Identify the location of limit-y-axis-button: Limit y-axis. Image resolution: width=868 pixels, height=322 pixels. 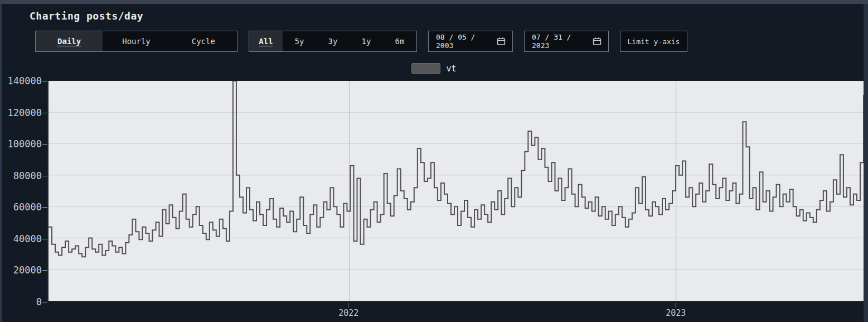
(653, 41).